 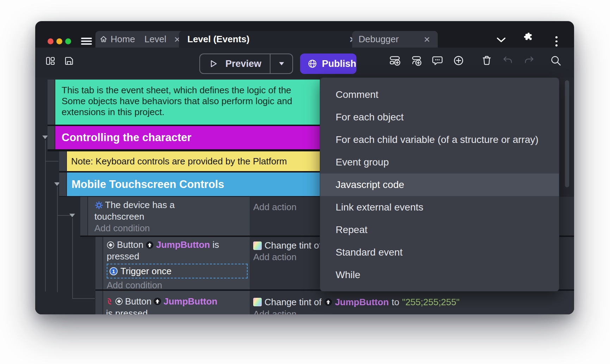 What do you see at coordinates (440, 162) in the screenshot?
I see `menu-item-event-group: Event group` at bounding box center [440, 162].